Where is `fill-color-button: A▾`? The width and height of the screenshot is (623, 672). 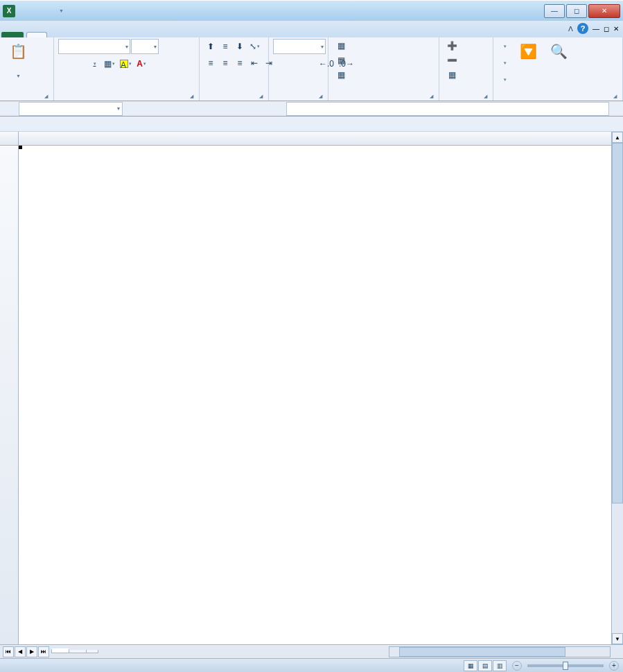 fill-color-button: A▾ is located at coordinates (126, 64).